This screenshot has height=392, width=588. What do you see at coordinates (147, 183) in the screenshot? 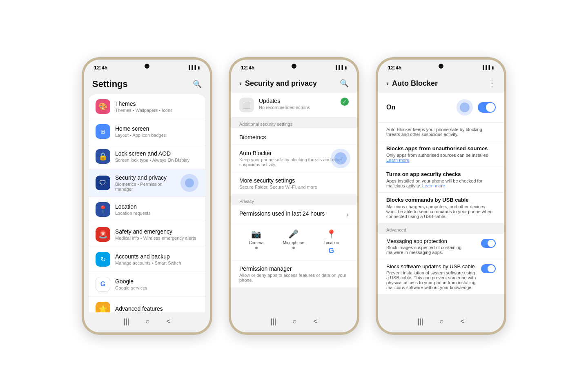
I see `settings-item-security: 🛡 Security and privacy Biometrics • Perm…` at bounding box center [147, 183].